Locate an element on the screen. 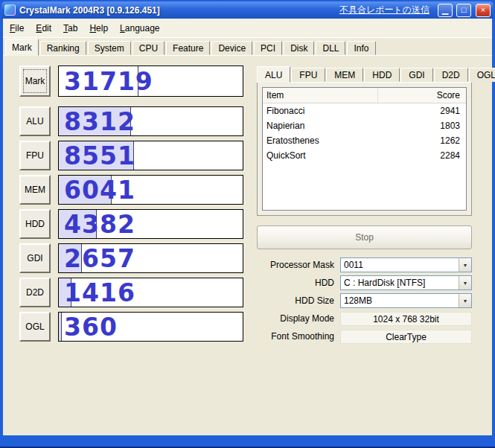  cell-score: 1803 is located at coordinates (422, 126).